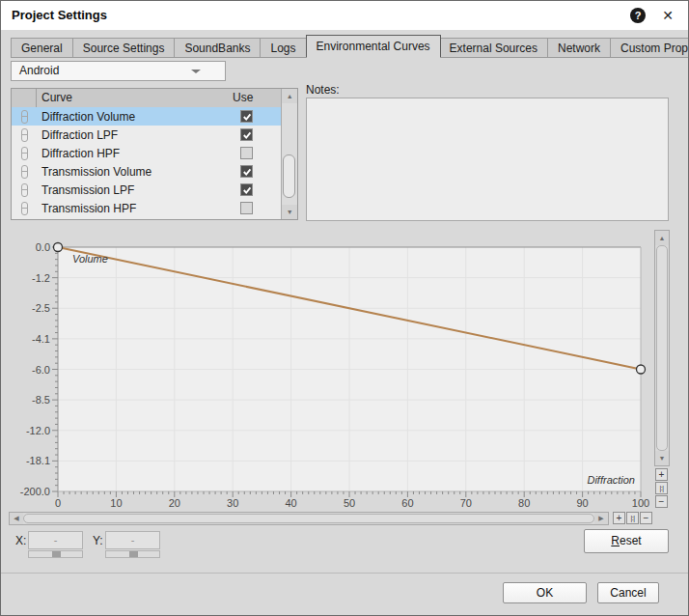 This screenshot has width=689, height=616. Describe the element at coordinates (147, 162) in the screenshot. I see `table-body: Diffraction VolumeDiffraction LPFDiffrac…` at that location.